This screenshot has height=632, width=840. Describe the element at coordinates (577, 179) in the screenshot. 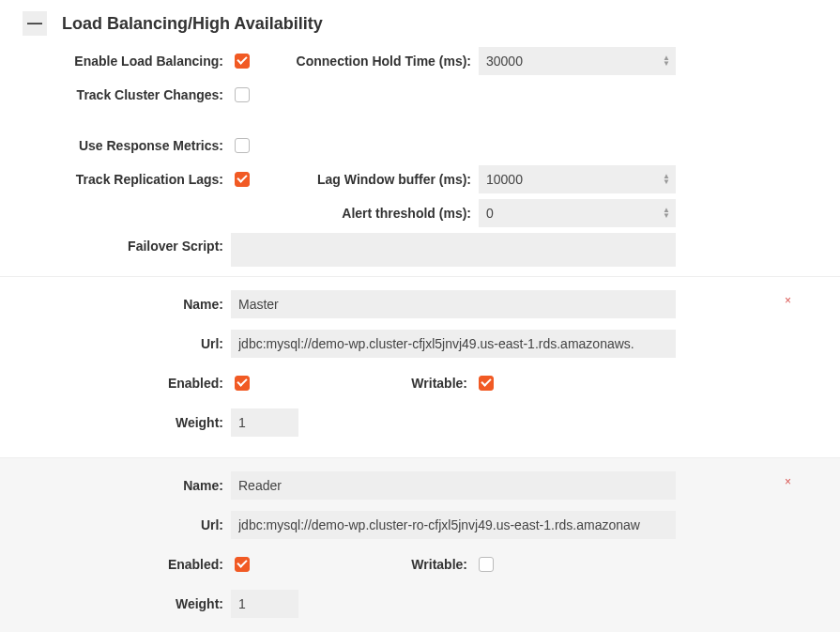

I see `lag-window-input` at that location.